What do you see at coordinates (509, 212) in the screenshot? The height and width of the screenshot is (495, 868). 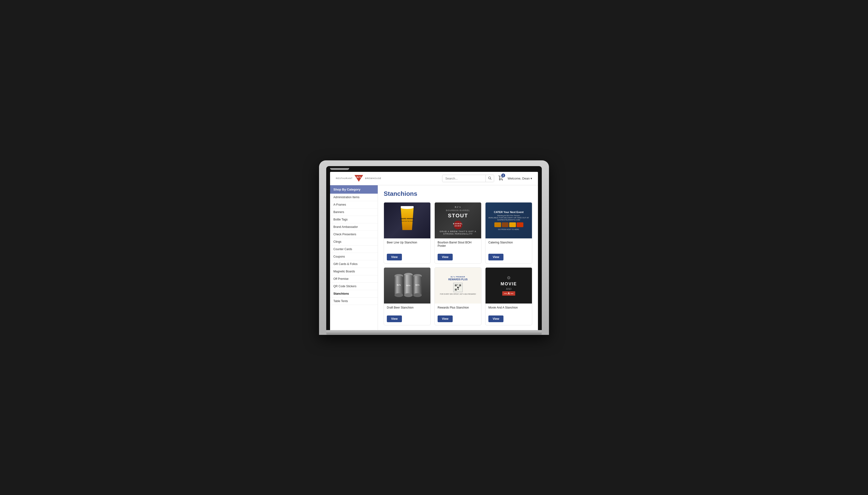 I see `catering-headline: CATER Your Next Event` at bounding box center [509, 212].